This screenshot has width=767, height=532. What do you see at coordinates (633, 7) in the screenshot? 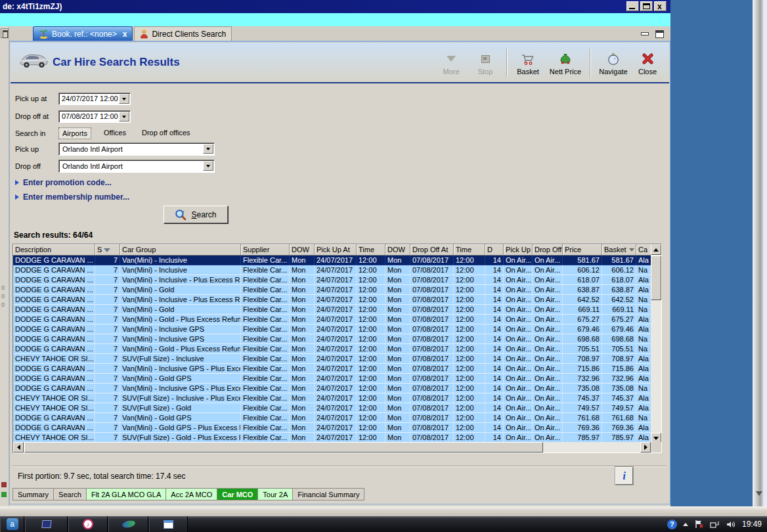
I see `minimize-button` at bounding box center [633, 7].